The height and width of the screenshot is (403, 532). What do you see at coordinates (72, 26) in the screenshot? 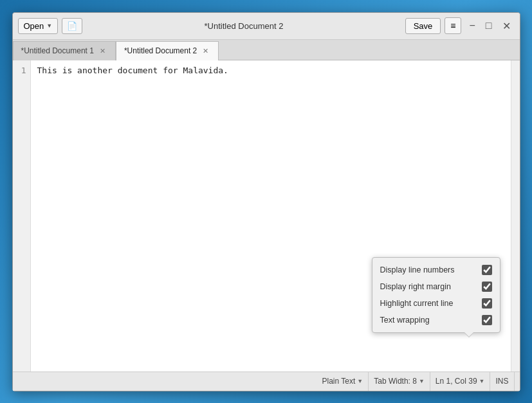
I see `new-doc-button: 📄` at bounding box center [72, 26].